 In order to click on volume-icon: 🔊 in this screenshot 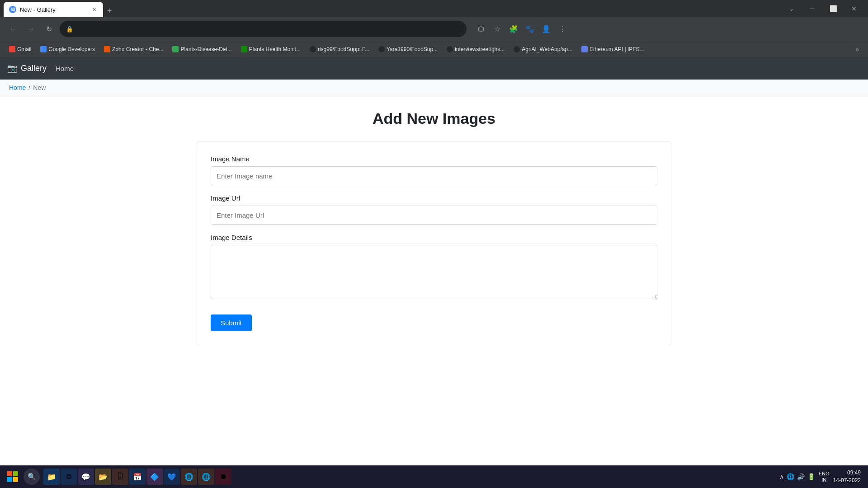, I will do `click(801, 477)`.